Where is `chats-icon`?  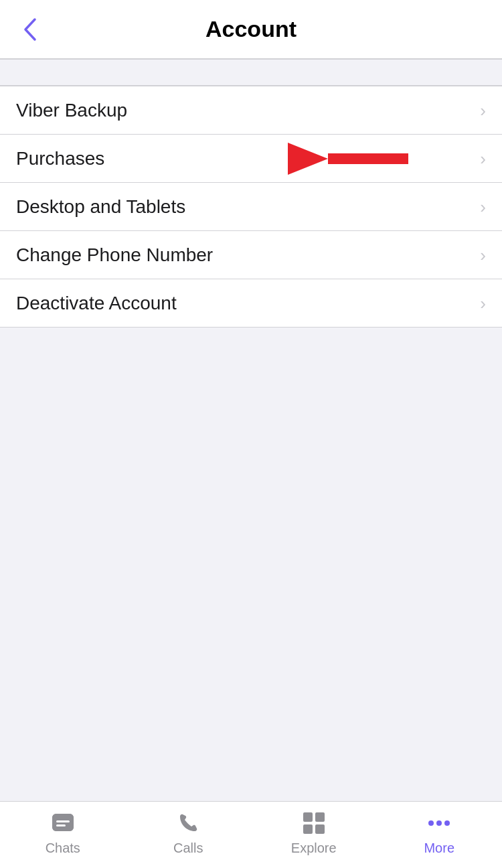 chats-icon is located at coordinates (63, 823).